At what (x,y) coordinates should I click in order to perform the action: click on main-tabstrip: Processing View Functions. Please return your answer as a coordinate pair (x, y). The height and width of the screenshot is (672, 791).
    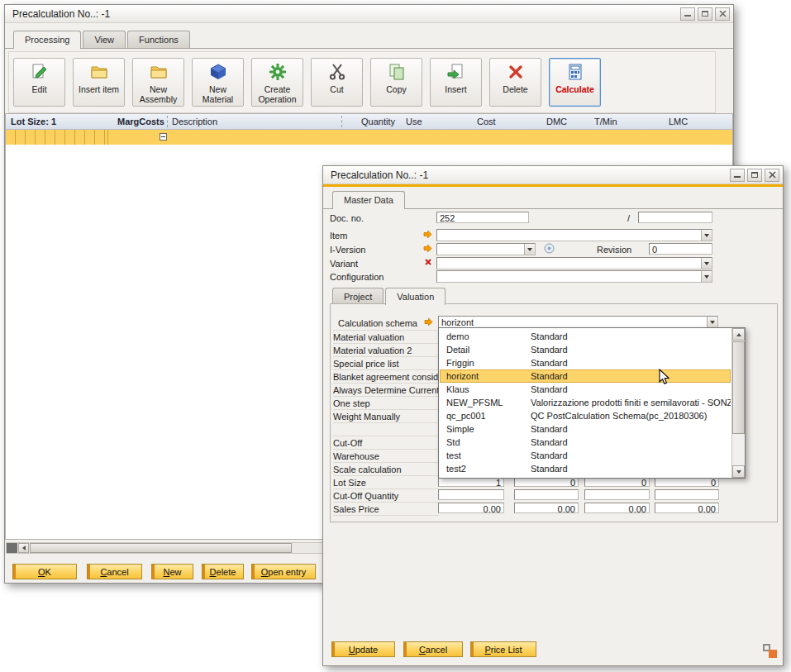
    Looking at the image, I should click on (102, 40).